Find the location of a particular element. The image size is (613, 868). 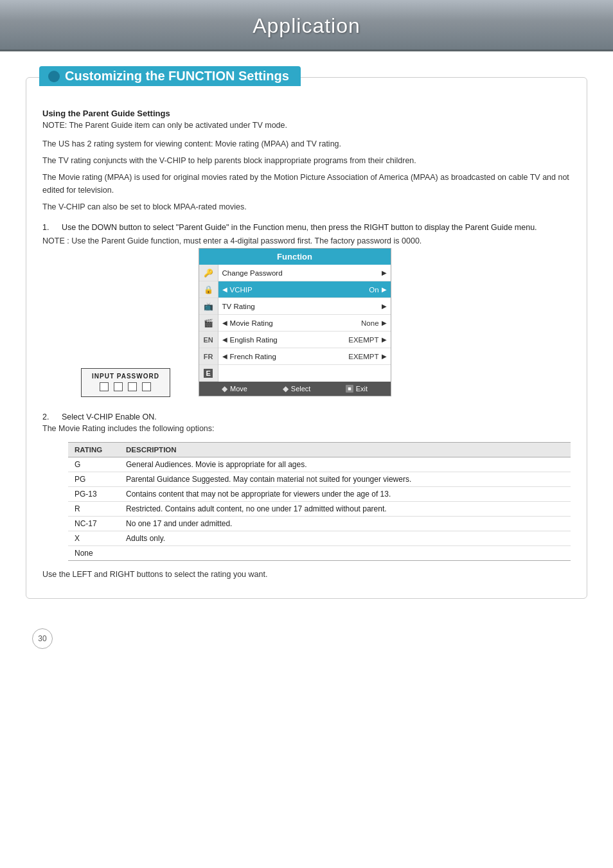

section-heading: Customizing the FUNCTION Settings is located at coordinates (170, 76).